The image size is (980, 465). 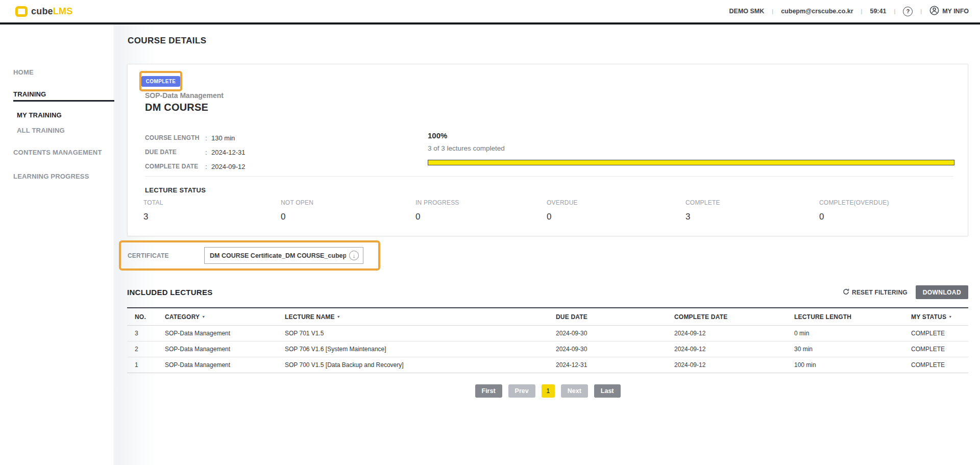 I want to click on lecture-status-label: TOTAL, so click(x=205, y=203).